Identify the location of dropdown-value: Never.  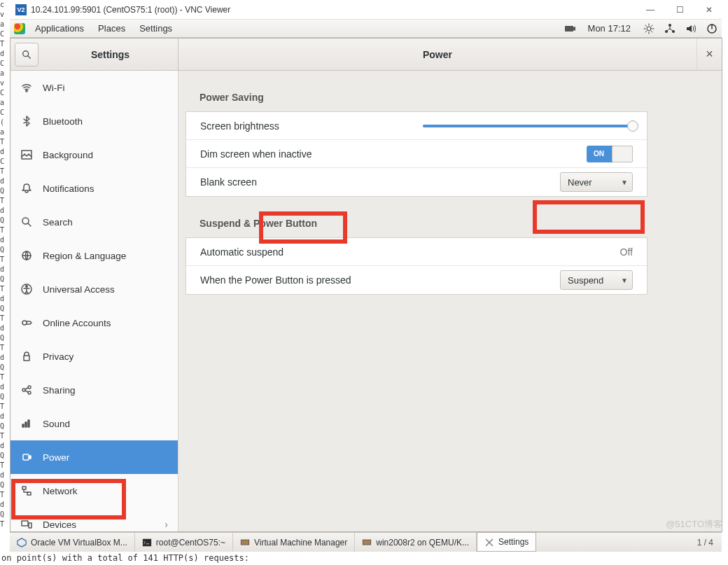
(594, 182).